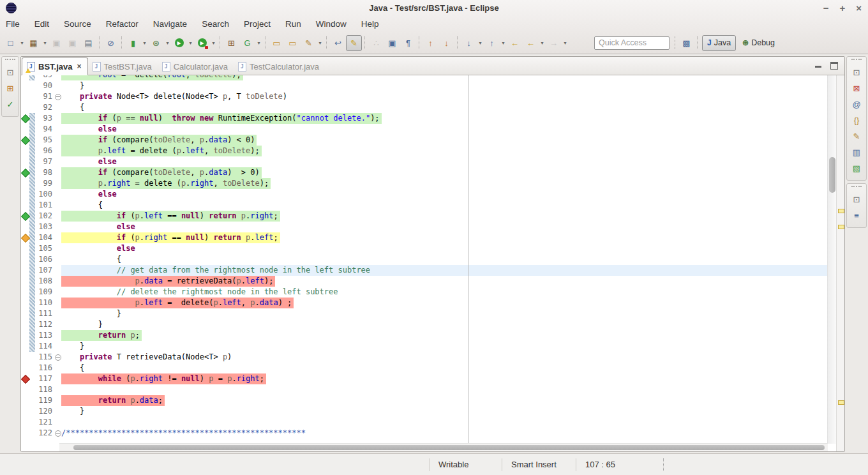 The width and height of the screenshot is (868, 475). I want to click on code-text: if (p.left == null) return p.right;, so click(444, 216).